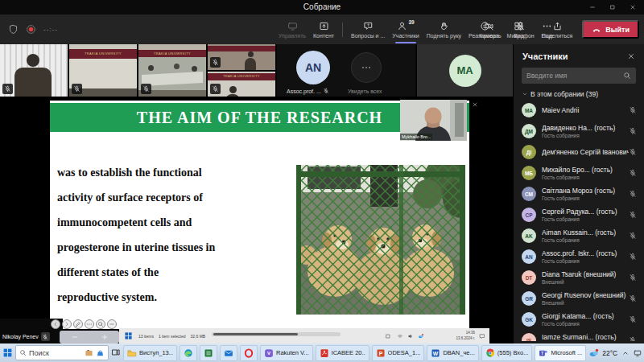 This screenshot has height=362, width=644. I want to click on participant-name: Aiman Kussain... (гость), so click(585, 232).